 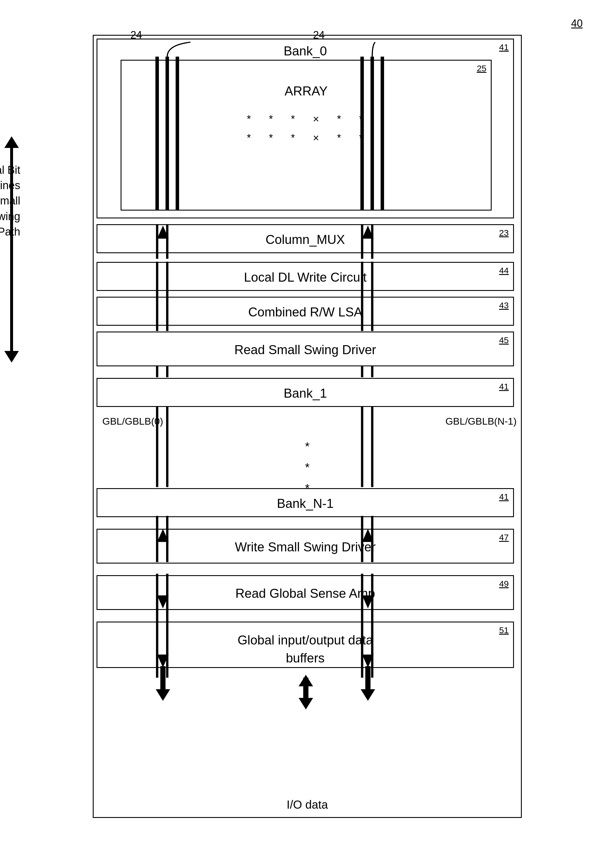 What do you see at coordinates (133, 421) in the screenshot?
I see `gbl-left-label: GBL/GBLB(0)` at bounding box center [133, 421].